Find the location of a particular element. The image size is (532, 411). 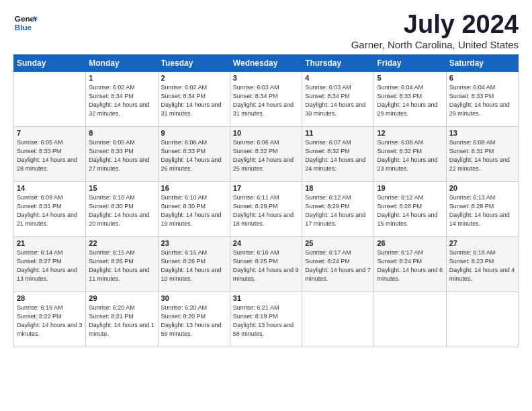

header: General Blue July 2024 Garner, North Car… is located at coordinates (266, 31).